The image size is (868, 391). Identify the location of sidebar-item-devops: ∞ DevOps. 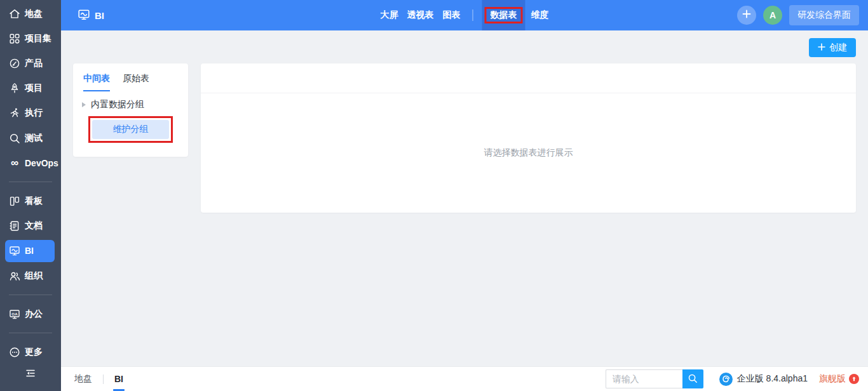
(31, 162).